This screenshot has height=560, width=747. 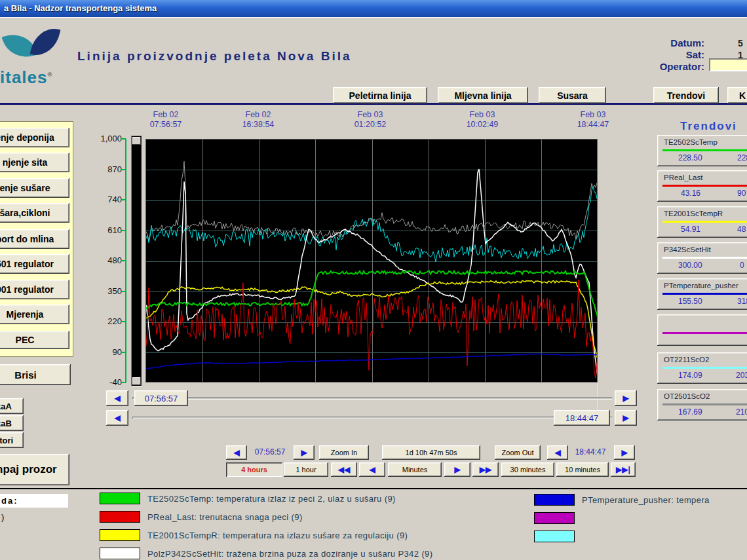 What do you see at coordinates (370, 120) in the screenshot?
I see `time-axis-label: Feb 0301:20:52` at bounding box center [370, 120].